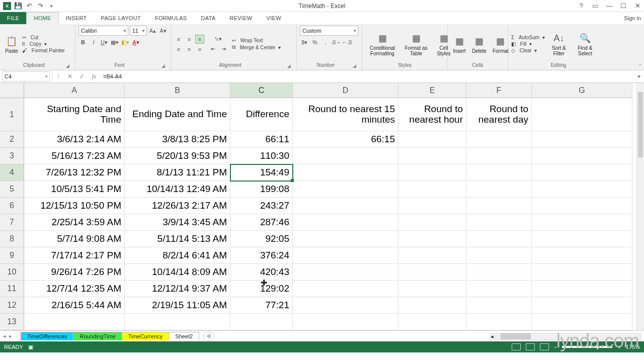  What do you see at coordinates (104, 31) in the screenshot?
I see `font-name-combo: Calibri` at bounding box center [104, 31].